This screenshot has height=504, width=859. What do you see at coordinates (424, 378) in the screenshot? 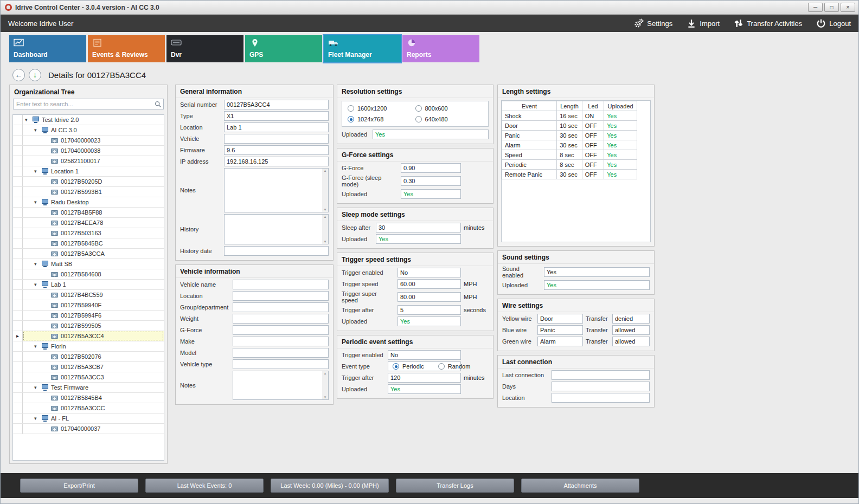
I see `periodic-trigger-after-input` at bounding box center [424, 378].